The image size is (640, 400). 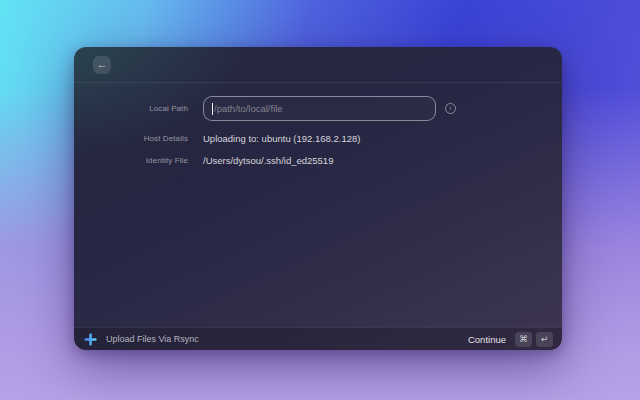 What do you see at coordinates (102, 65) in the screenshot?
I see `back-button: ←` at bounding box center [102, 65].